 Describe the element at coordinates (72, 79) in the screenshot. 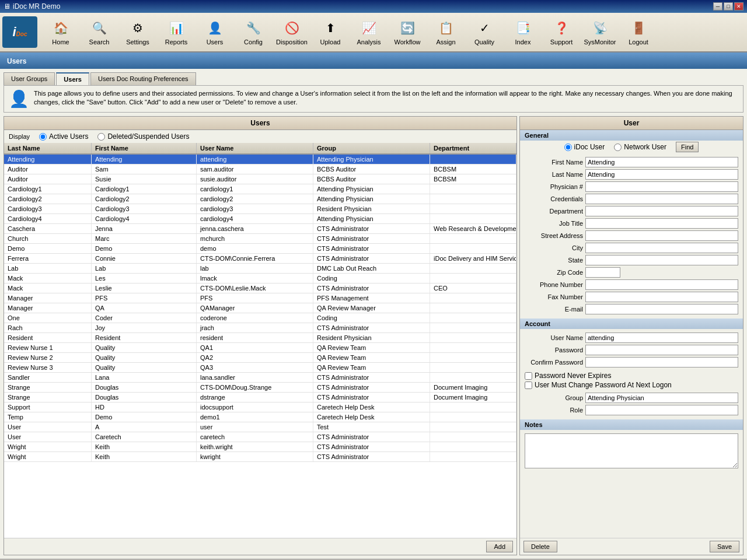

I see `tab-users: Users` at that location.